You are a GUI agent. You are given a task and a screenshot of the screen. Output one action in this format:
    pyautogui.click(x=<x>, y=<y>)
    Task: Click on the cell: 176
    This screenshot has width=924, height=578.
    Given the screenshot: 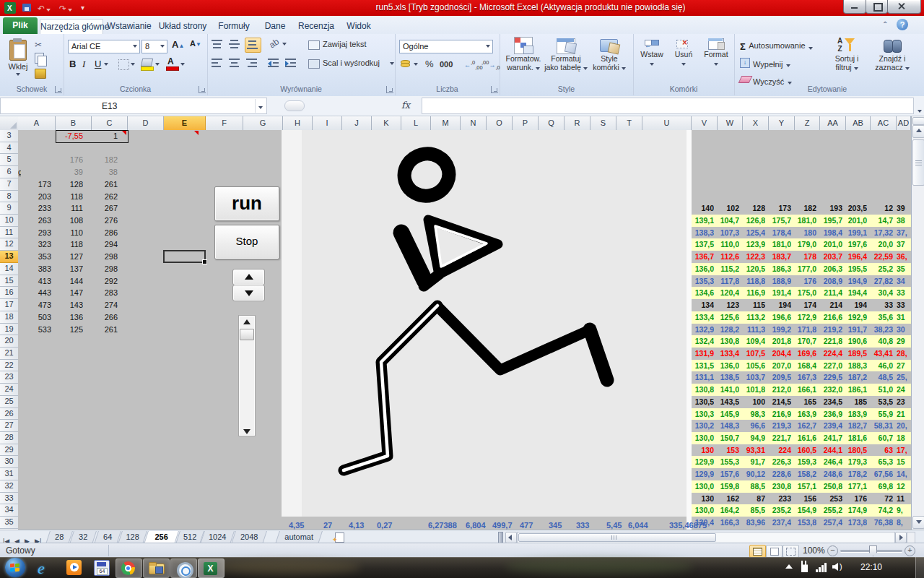 What is the action you would take?
    pyautogui.click(x=69, y=160)
    